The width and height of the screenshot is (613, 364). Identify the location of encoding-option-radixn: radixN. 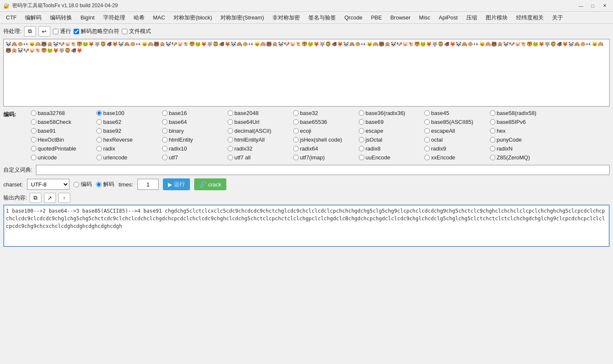
(523, 149).